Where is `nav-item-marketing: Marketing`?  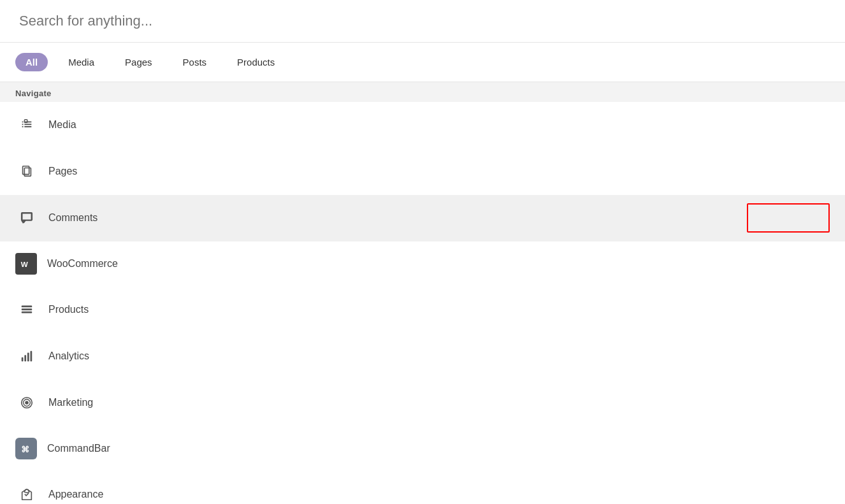
nav-item-marketing: Marketing is located at coordinates (422, 403).